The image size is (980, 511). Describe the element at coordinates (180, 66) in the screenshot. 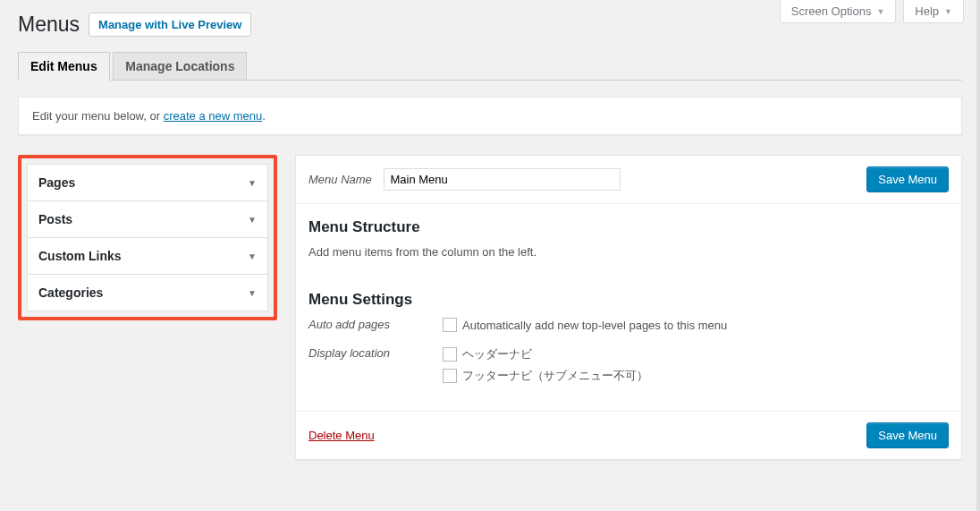

I see `tab-manage-locations: Manage Locations` at that location.